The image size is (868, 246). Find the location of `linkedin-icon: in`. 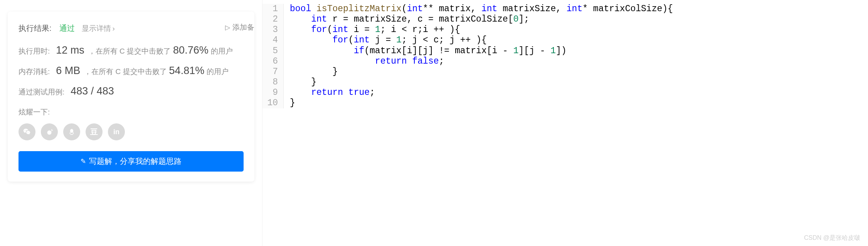

linkedin-icon: in is located at coordinates (116, 132).